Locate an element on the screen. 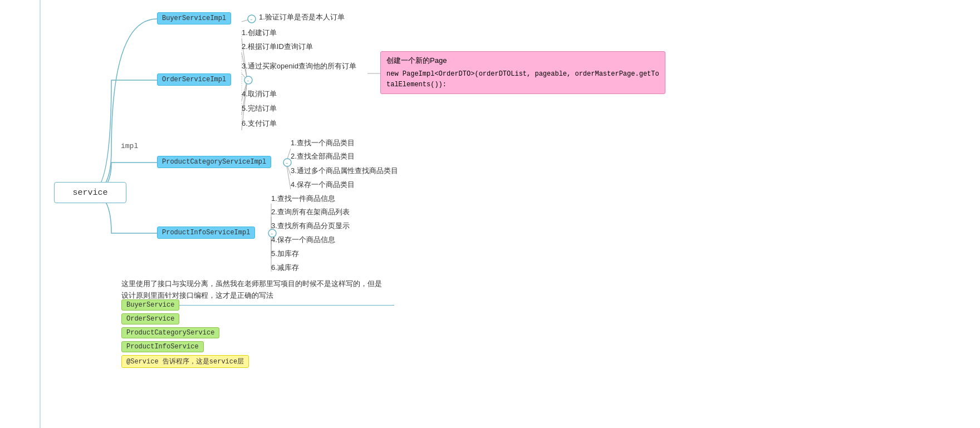 This screenshot has height=428, width=980. order-note-title: 创建一个新的Page is located at coordinates (523, 61).